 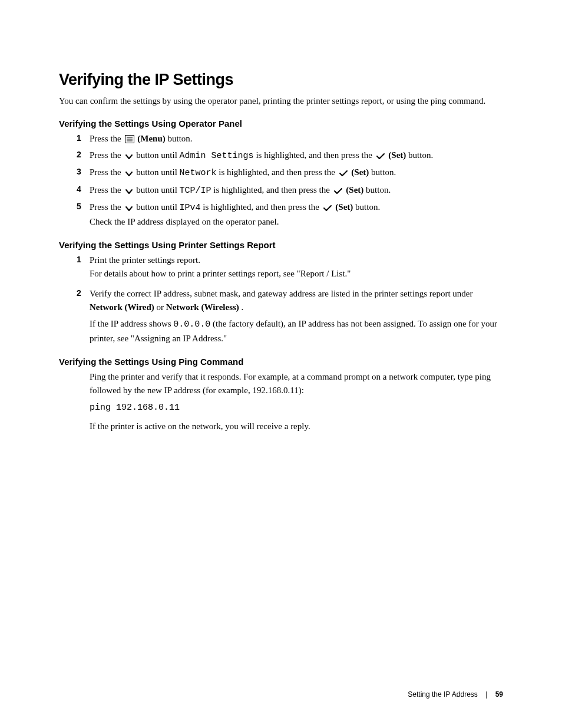 What do you see at coordinates (243, 307) in the screenshot?
I see `step-text: .` at bounding box center [243, 307].